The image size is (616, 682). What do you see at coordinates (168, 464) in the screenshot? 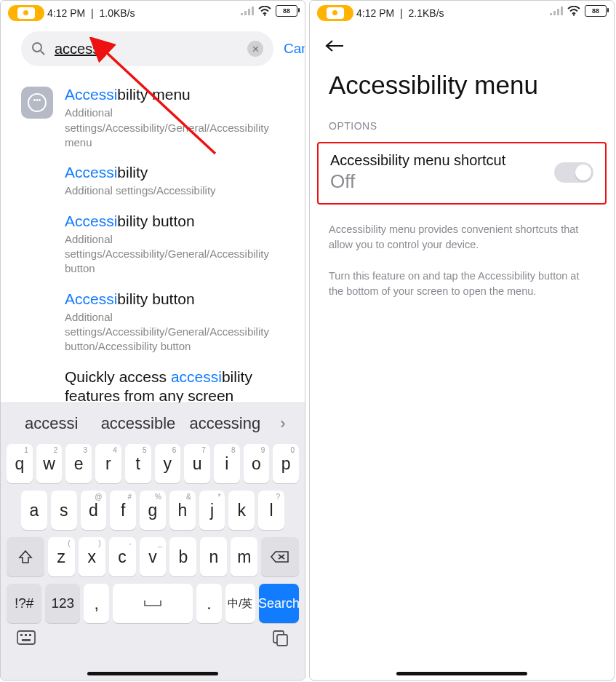
I see `key-y: y6` at bounding box center [168, 464].